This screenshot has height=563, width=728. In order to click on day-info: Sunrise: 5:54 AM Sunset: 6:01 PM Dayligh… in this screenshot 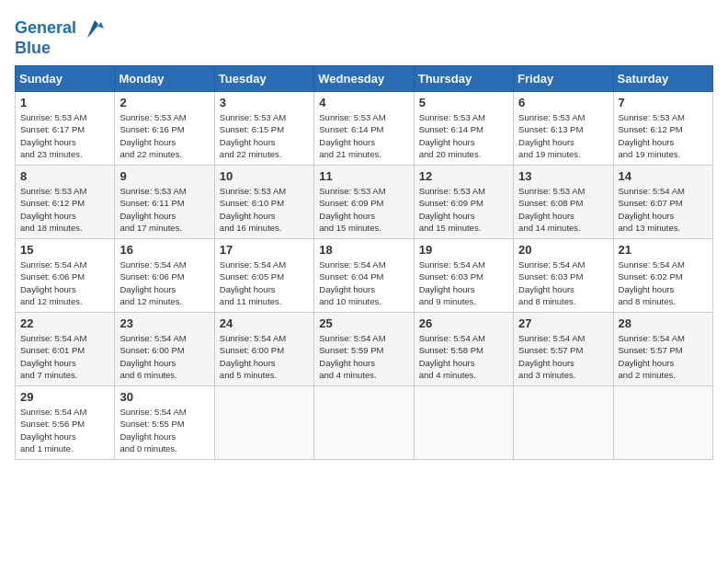, I will do `click(64, 357)`.